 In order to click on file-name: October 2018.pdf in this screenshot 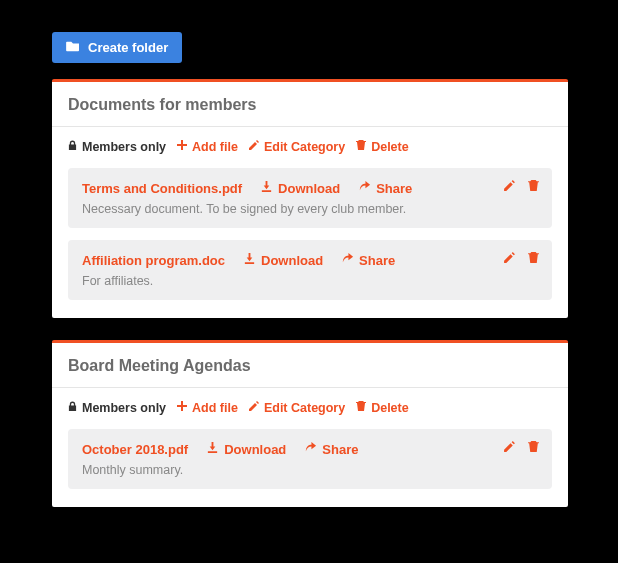, I will do `click(135, 450)`.